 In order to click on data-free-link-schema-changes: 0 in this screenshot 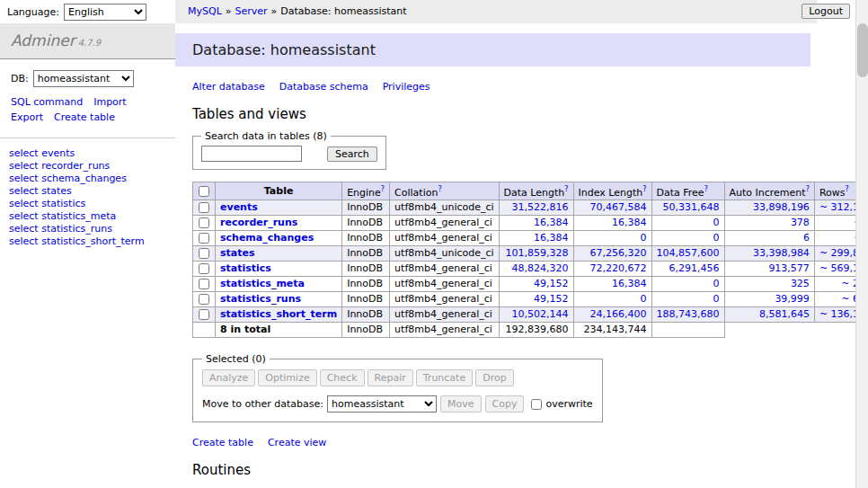, I will do `click(717, 237)`.